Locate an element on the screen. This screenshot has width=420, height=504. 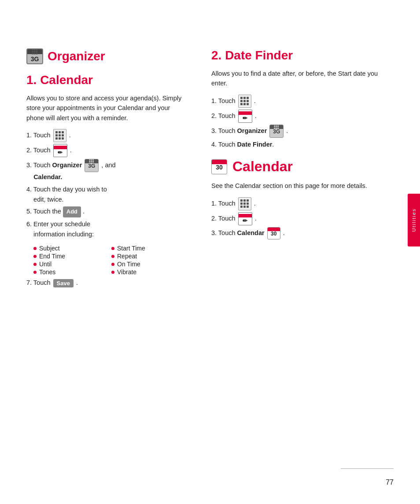
bullet-on-time: On Time is located at coordinates (148, 264).